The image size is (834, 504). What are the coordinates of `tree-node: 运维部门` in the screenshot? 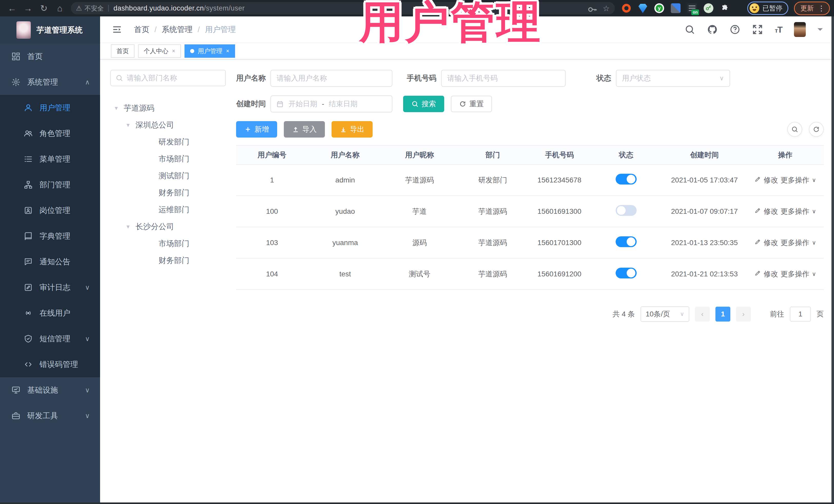 It's located at (168, 210).